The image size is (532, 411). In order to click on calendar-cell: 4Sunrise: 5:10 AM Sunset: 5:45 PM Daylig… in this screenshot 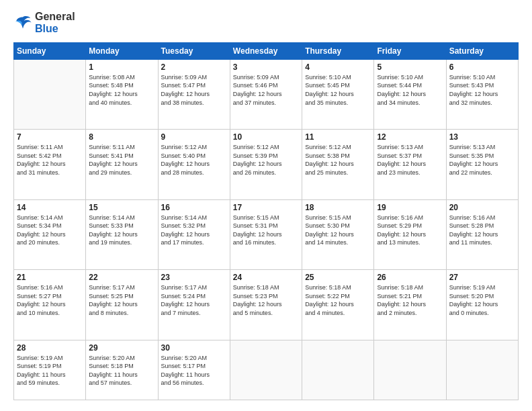, I will do `click(339, 94)`.